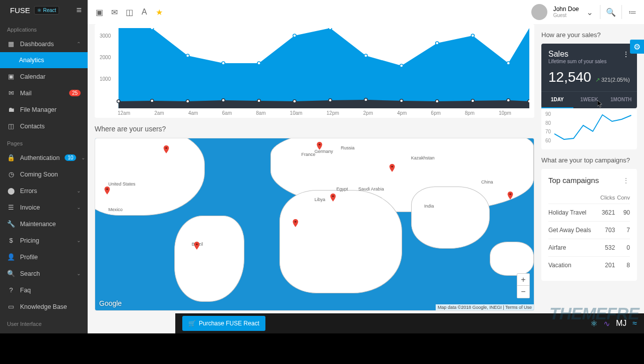 The image size is (644, 364). Describe the element at coordinates (144, 12) in the screenshot. I see `font-icon: A` at that location.